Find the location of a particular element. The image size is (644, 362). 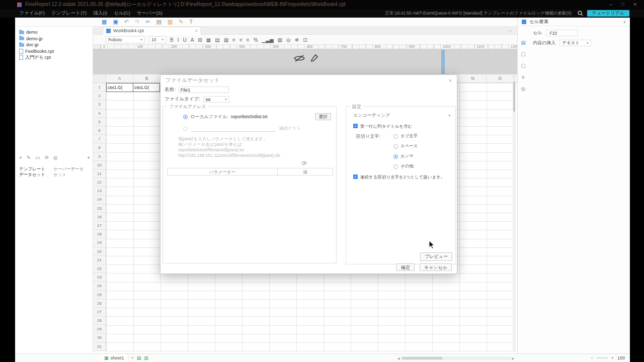

vertical-scrollbar-thumb is located at coordinates (514, 97).